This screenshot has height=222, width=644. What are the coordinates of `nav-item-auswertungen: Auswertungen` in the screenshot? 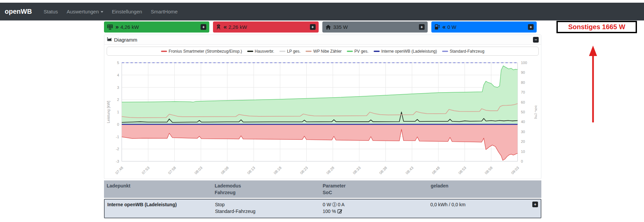 It's located at (85, 11).